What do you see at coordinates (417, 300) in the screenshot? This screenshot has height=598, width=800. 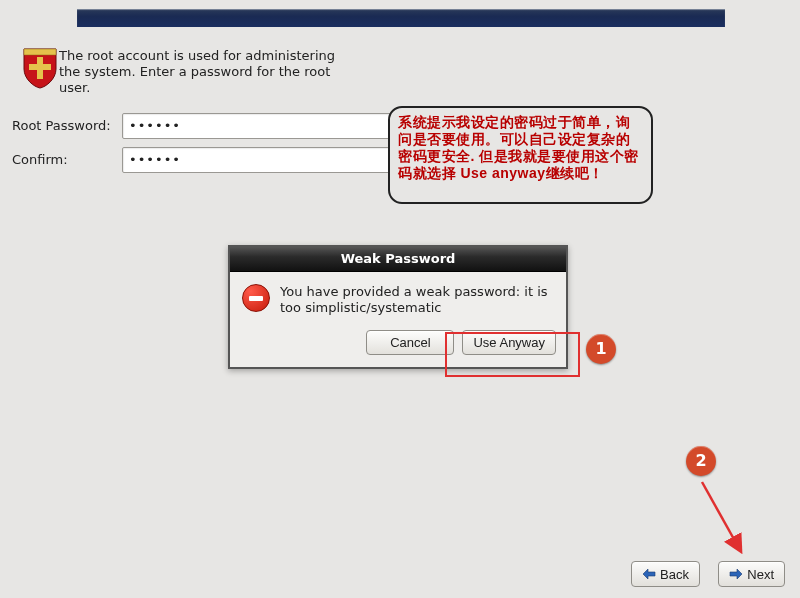 I see `dialog-message: You have provided a weak password: it is…` at bounding box center [417, 300].